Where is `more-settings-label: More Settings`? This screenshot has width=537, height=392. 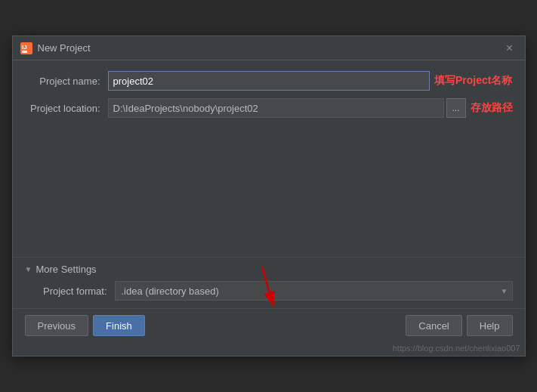
more-settings-label: More Settings is located at coordinates (66, 269).